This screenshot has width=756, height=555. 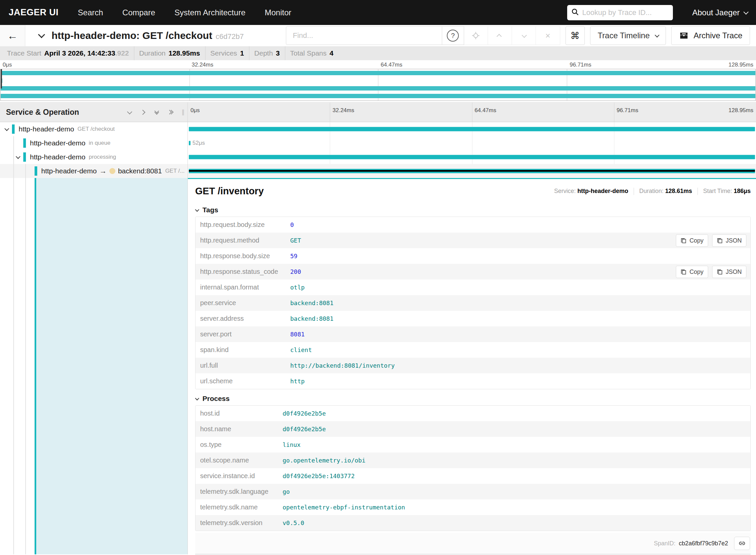 I want to click on collapse-all-icon, so click(x=156, y=112).